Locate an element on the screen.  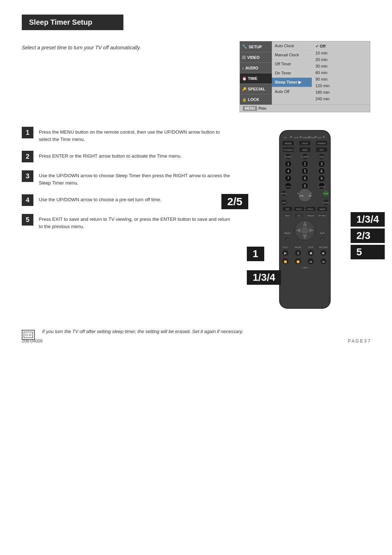
footer-left: 206-04006 is located at coordinates (32, 341).